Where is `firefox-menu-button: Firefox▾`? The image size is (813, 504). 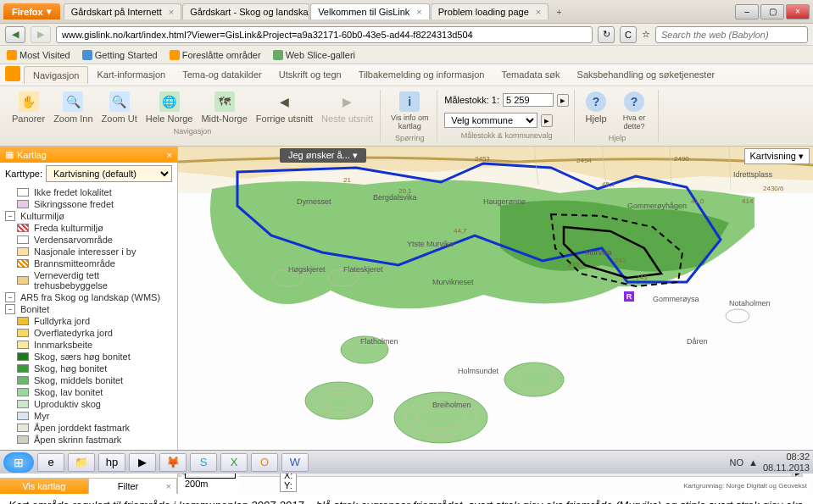
firefox-menu-button: Firefox▾ is located at coordinates (32, 12).